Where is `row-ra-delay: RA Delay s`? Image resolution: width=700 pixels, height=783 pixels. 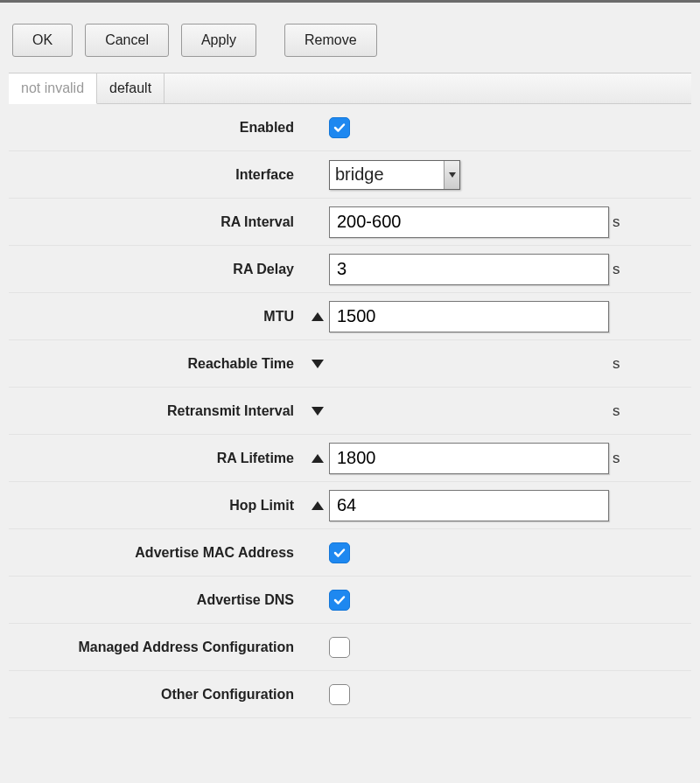
row-ra-delay: RA Delay s is located at coordinates (350, 269).